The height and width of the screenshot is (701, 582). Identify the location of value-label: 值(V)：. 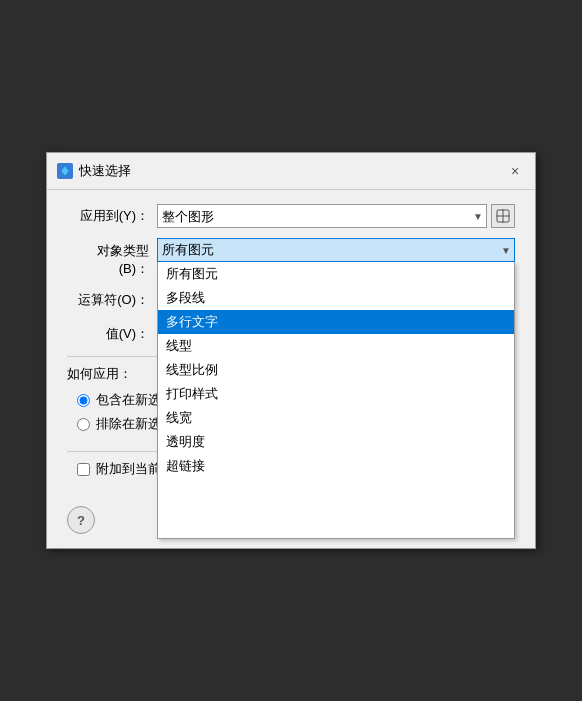
(112, 334).